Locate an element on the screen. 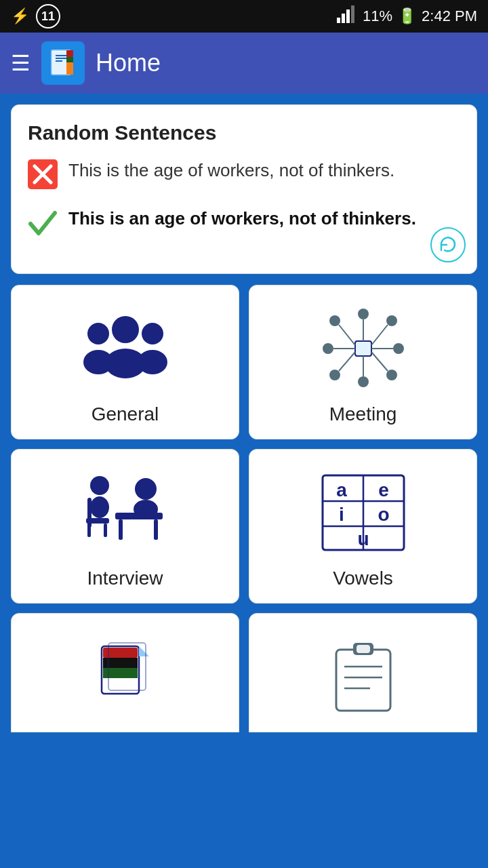  vowels-icon-area: a e i o u is located at coordinates (363, 513).